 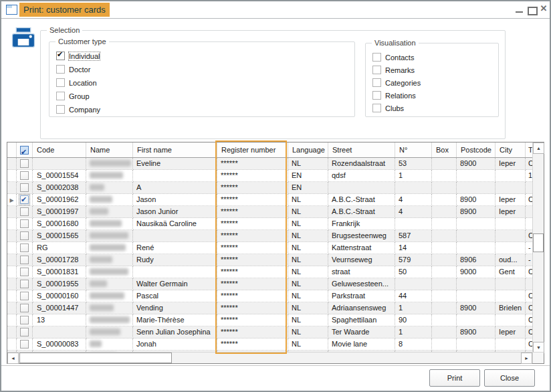 I want to click on column-header-code: Code, so click(x=60, y=150).